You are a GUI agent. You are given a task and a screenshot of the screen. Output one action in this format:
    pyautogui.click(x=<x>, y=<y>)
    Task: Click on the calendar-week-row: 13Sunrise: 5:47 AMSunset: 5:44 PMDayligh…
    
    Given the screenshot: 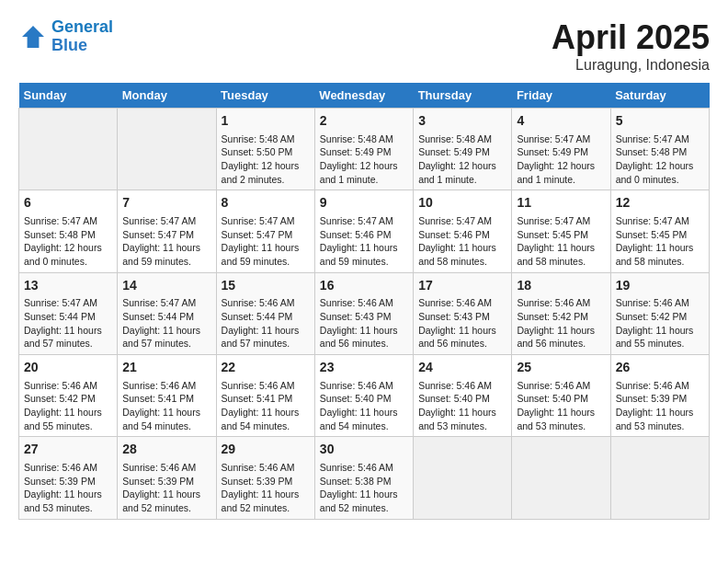 What is the action you would take?
    pyautogui.click(x=364, y=313)
    